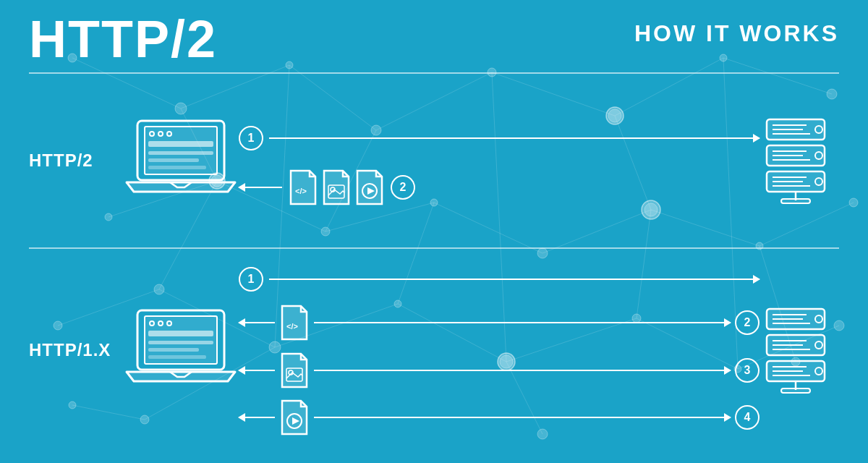 This screenshot has height=463, width=868. Describe the element at coordinates (499, 138) in the screenshot. I see `http2-request-row: 1` at that location.